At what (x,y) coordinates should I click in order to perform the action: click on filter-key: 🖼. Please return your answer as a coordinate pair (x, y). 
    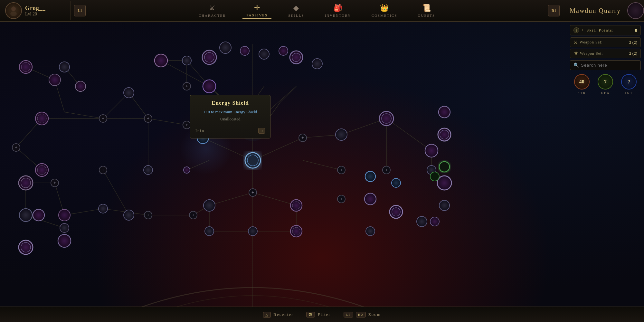
    Looking at the image, I should click on (310, 315).